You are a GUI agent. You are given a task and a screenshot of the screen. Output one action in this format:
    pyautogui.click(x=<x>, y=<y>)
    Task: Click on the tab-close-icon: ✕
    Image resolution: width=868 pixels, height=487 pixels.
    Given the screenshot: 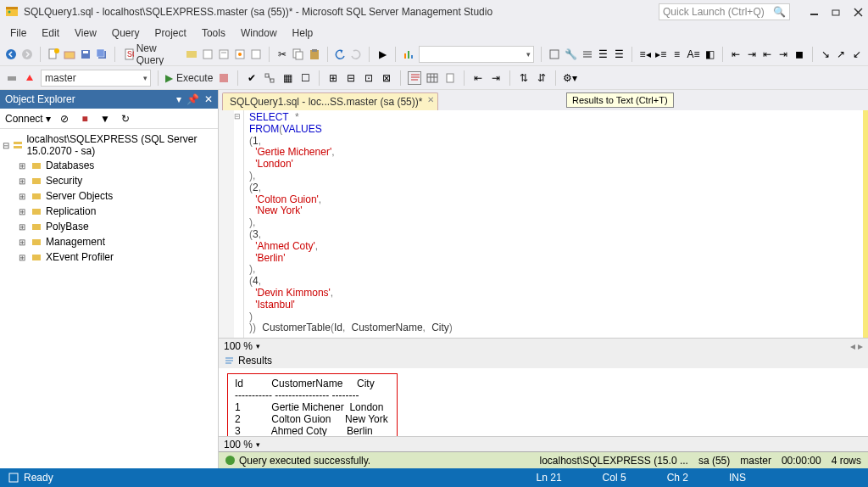 What is the action you would take?
    pyautogui.click(x=431, y=100)
    